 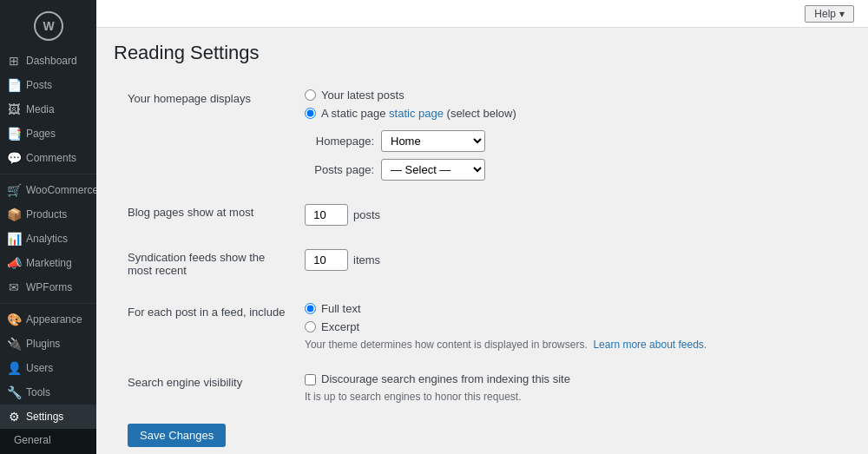 What do you see at coordinates (446, 378) in the screenshot?
I see `discourage-label: Discourage search engines from indexing …` at bounding box center [446, 378].